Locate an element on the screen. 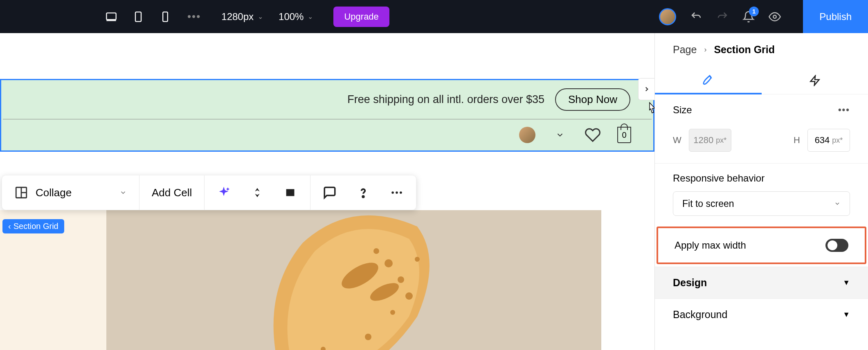 The image size is (868, 350). background-accordion: Background ▼ is located at coordinates (762, 314).